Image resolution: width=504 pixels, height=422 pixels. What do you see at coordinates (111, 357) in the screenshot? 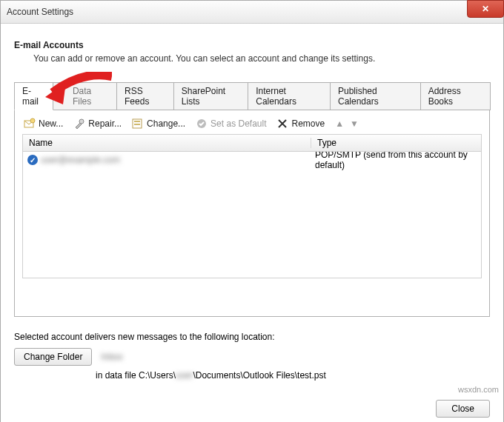
I see `folder-name: Inbox` at bounding box center [111, 357].